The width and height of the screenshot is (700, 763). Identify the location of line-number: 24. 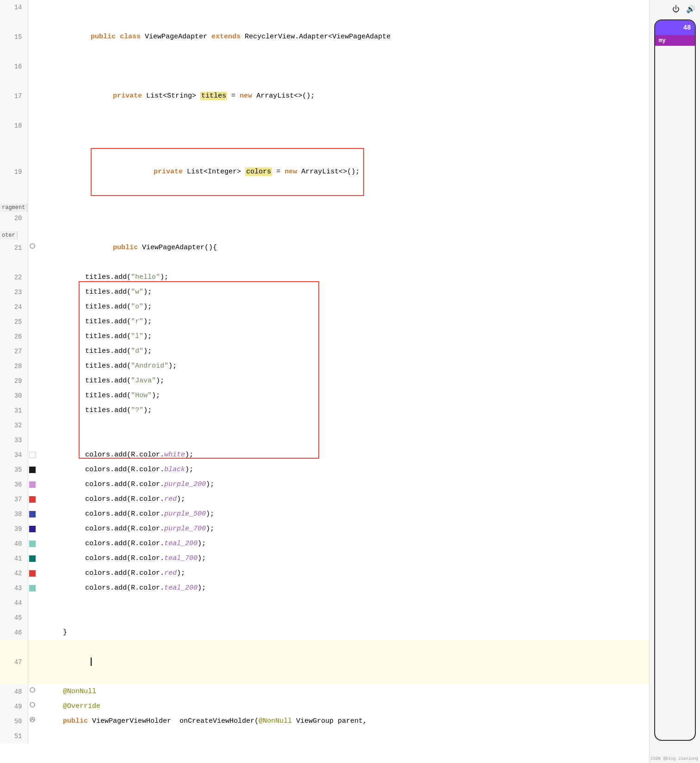
(14, 307).